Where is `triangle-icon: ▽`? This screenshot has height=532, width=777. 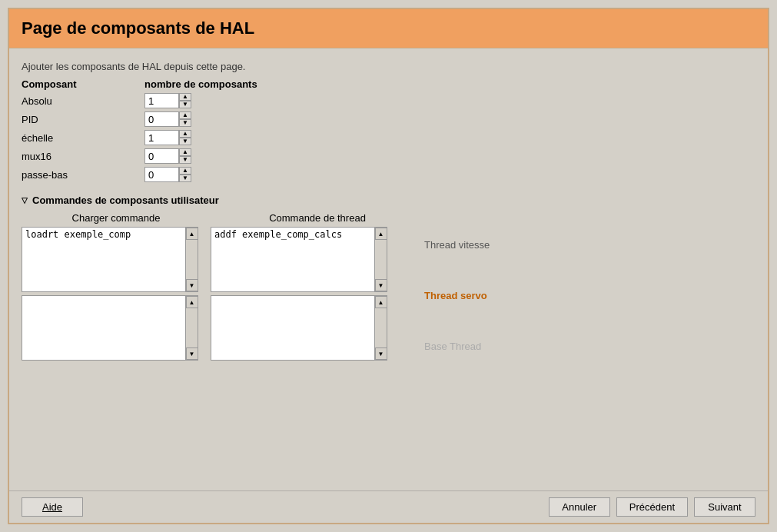 triangle-icon: ▽ is located at coordinates (25, 200).